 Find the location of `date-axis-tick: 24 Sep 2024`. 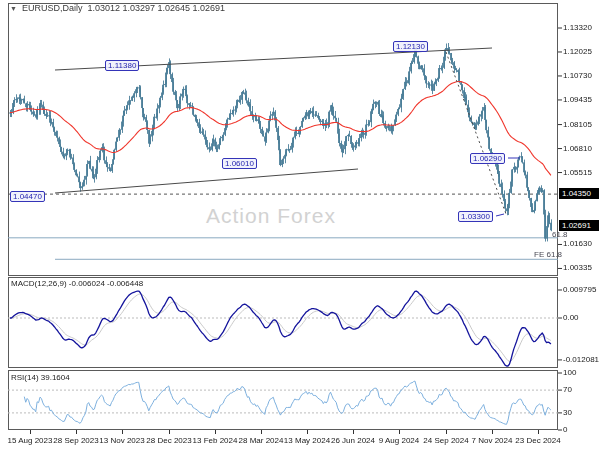

date-axis-tick: 24 Sep 2024 is located at coordinates (446, 440).